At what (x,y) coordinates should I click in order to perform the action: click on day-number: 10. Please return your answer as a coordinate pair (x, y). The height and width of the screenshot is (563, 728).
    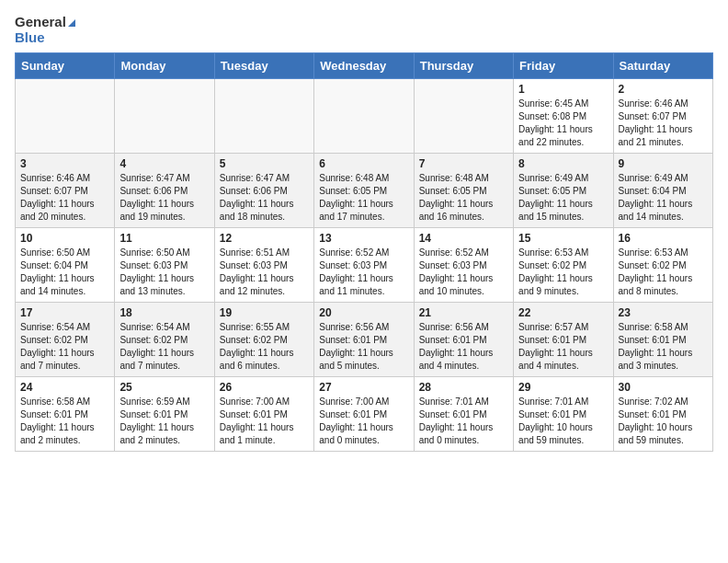
    Looking at the image, I should click on (64, 238).